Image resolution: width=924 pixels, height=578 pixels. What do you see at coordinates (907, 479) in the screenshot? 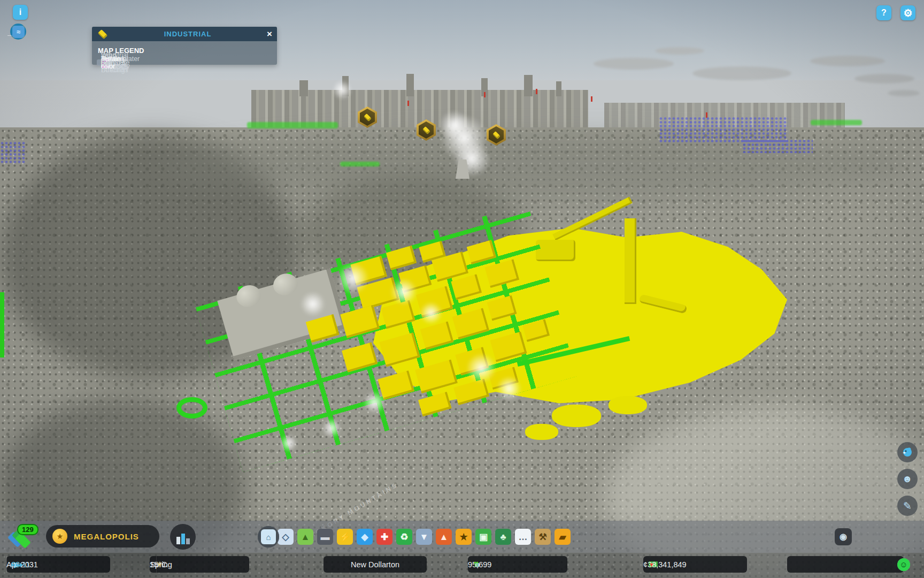
I see `person-icon: ☻` at bounding box center [907, 479].